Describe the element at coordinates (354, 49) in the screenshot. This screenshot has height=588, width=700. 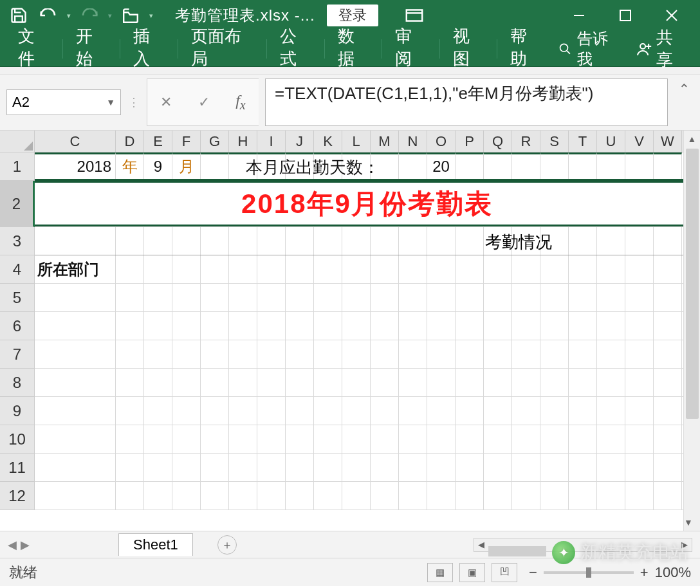
I see `tab-data: 数据` at that location.